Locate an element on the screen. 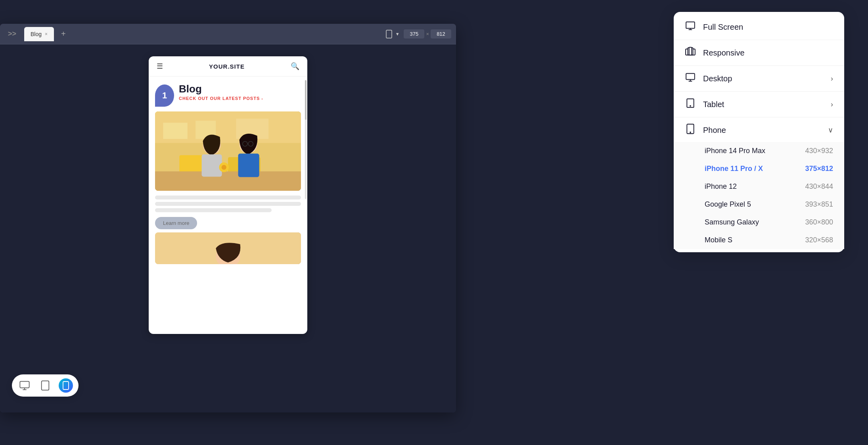 The width and height of the screenshot is (868, 445). badge-number: 1 is located at coordinates (165, 96).